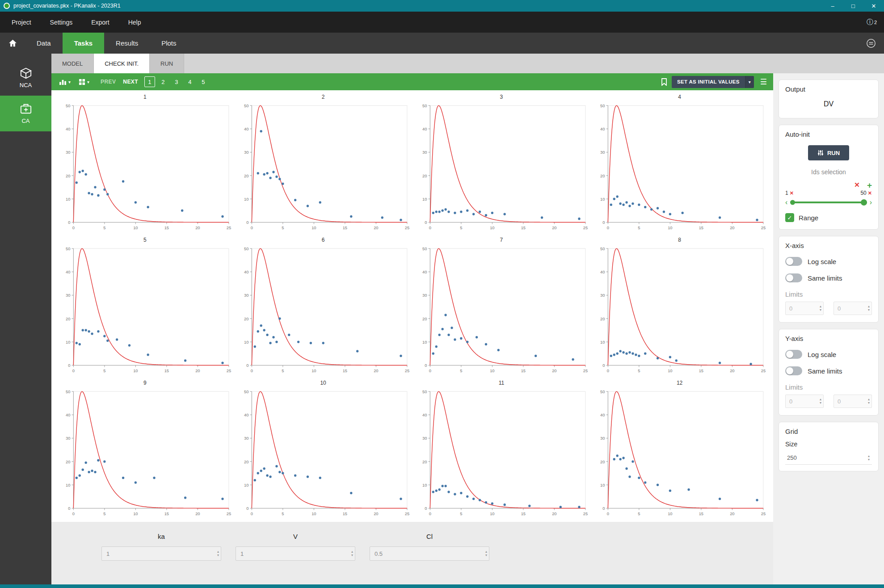 Image resolution: width=884 pixels, height=588 pixels. What do you see at coordinates (26, 113) in the screenshot?
I see `sidebar-item-ca: CA` at bounding box center [26, 113].